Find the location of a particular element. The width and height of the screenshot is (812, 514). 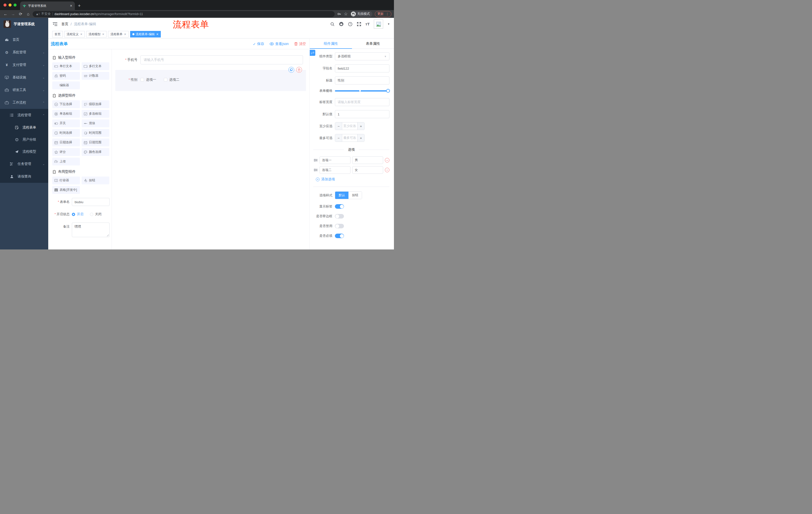

sidebar-collapse-icon is located at coordinates (55, 24).